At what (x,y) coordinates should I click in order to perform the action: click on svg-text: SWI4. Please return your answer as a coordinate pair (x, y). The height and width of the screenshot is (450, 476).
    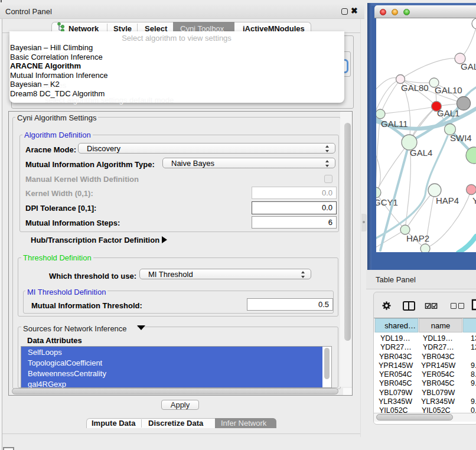
    Looking at the image, I should click on (461, 138).